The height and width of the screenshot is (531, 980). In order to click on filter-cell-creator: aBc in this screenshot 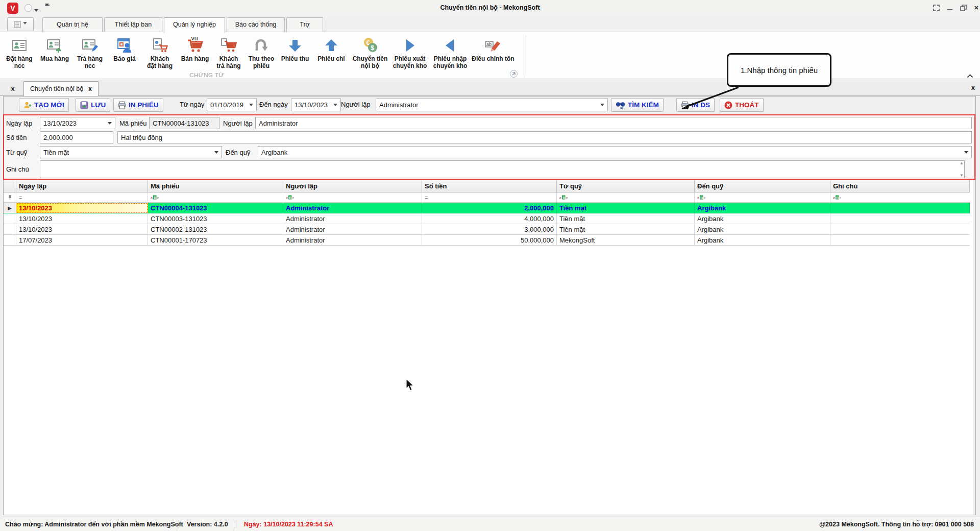, I will do `click(353, 198)`.